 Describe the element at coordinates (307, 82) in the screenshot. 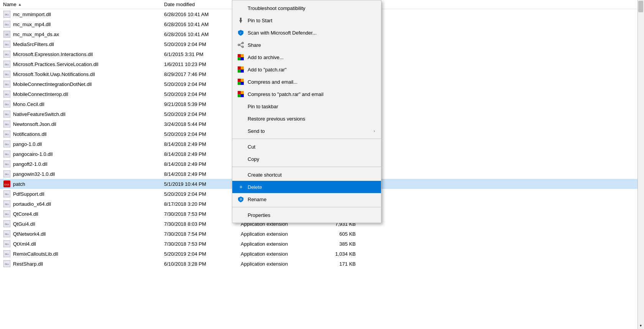

I see `menu-item-compress_email: Compress and email...` at that location.